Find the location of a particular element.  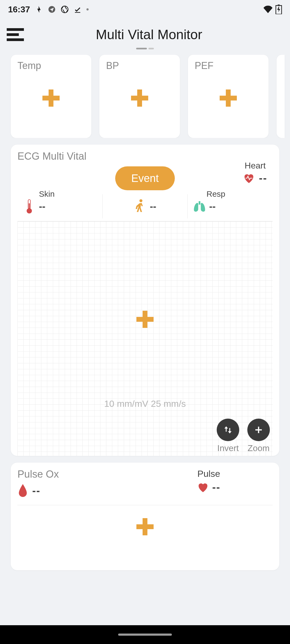

add-temp-button is located at coordinates (51, 98).